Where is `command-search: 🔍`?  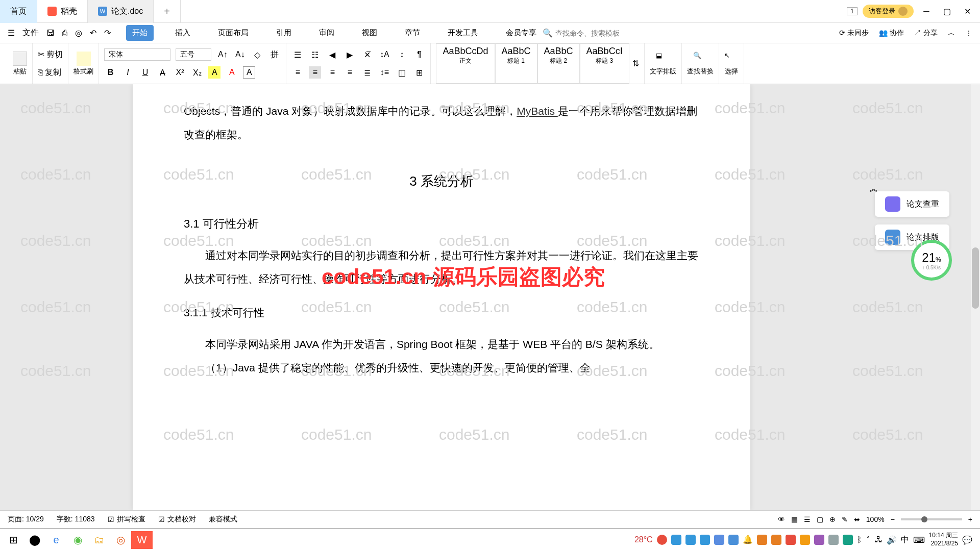 command-search: 🔍 is located at coordinates (587, 33).